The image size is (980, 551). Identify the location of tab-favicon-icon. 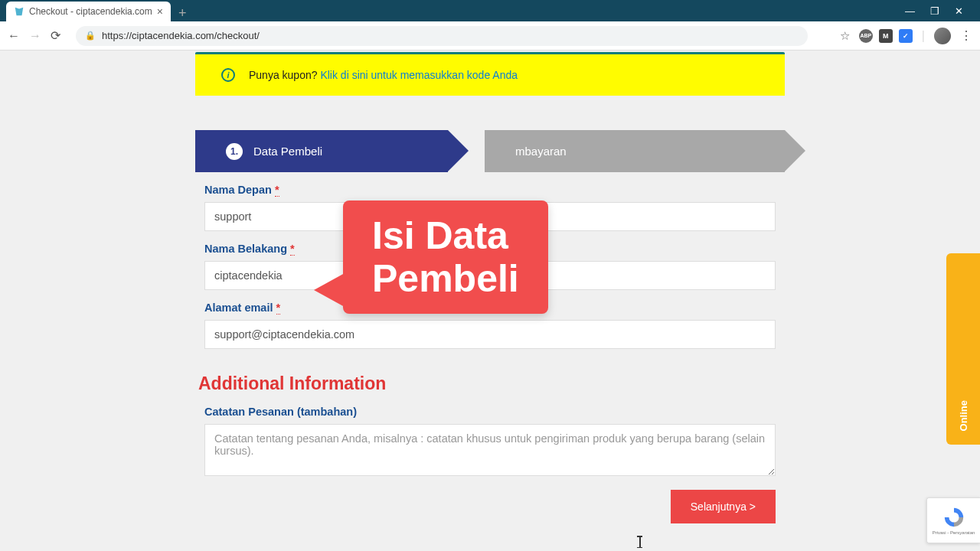
(19, 11).